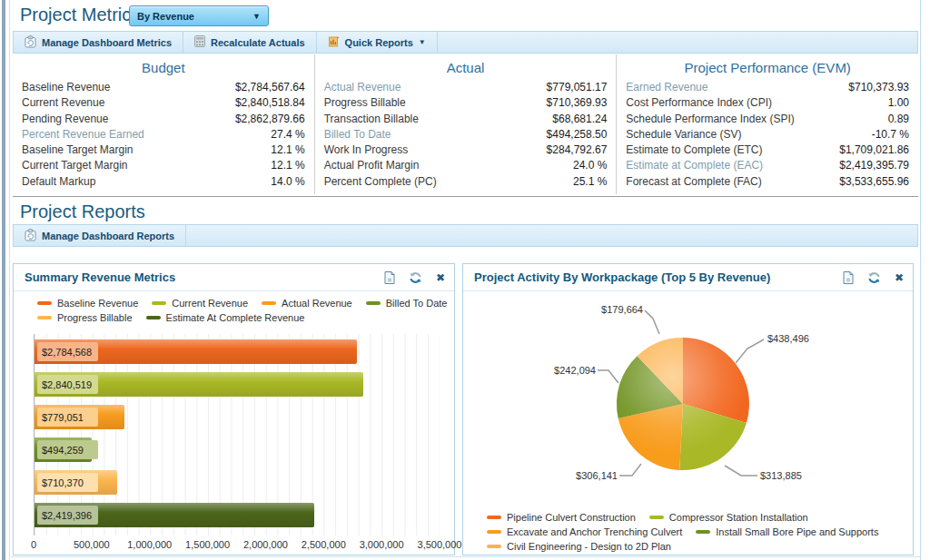  I want to click on pie-label: $306,141, so click(597, 476).